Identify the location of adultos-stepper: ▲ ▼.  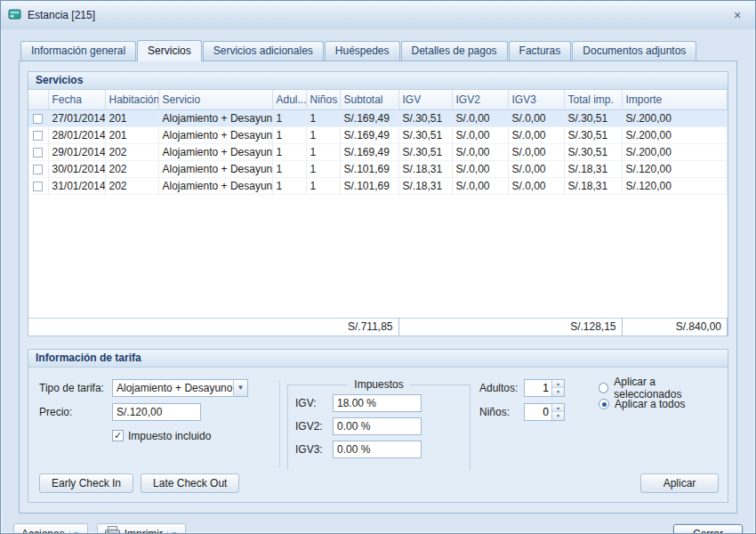
(544, 388).